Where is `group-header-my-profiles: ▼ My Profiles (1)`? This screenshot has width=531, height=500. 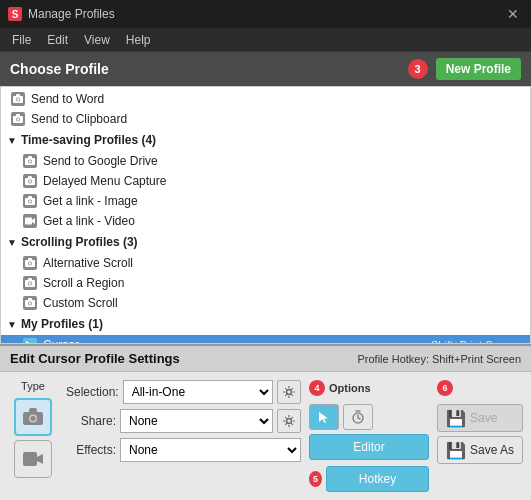 group-header-my-profiles: ▼ My Profiles (1) is located at coordinates (266, 324).